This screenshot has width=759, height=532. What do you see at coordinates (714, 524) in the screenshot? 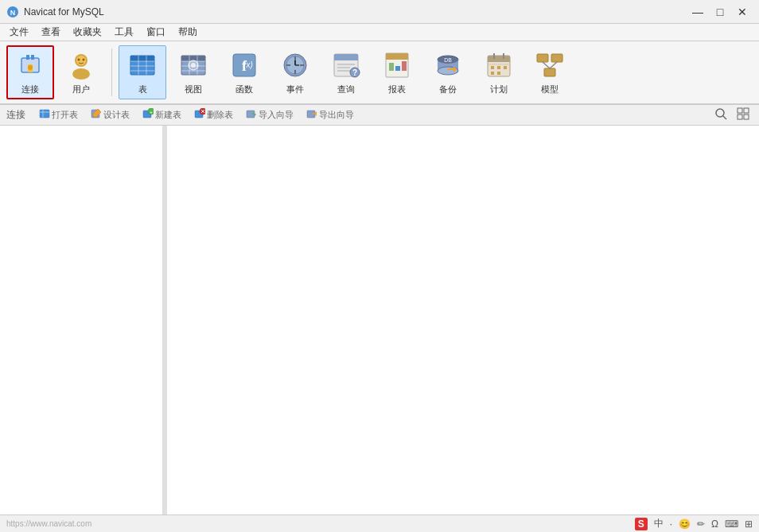
I see `ime-omega: Ω` at bounding box center [714, 524].